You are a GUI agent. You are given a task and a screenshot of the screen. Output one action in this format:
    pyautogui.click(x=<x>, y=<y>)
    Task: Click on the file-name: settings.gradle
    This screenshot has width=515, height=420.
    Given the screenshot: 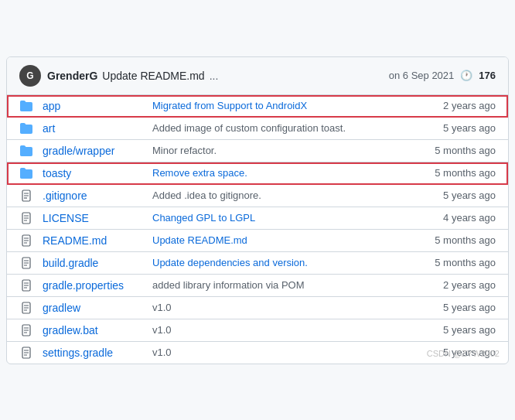 What is the action you would take?
    pyautogui.click(x=93, y=353)
    